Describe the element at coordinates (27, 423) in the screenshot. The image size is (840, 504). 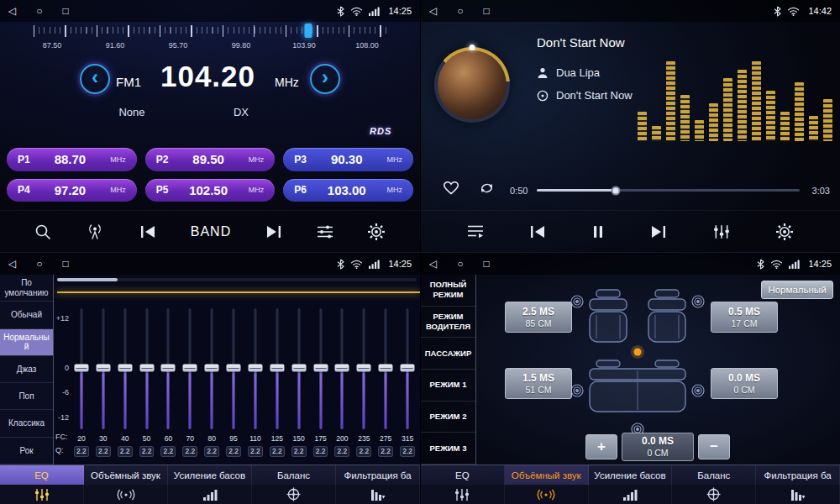
I see `eq-preset-item-5: Классика` at that location.